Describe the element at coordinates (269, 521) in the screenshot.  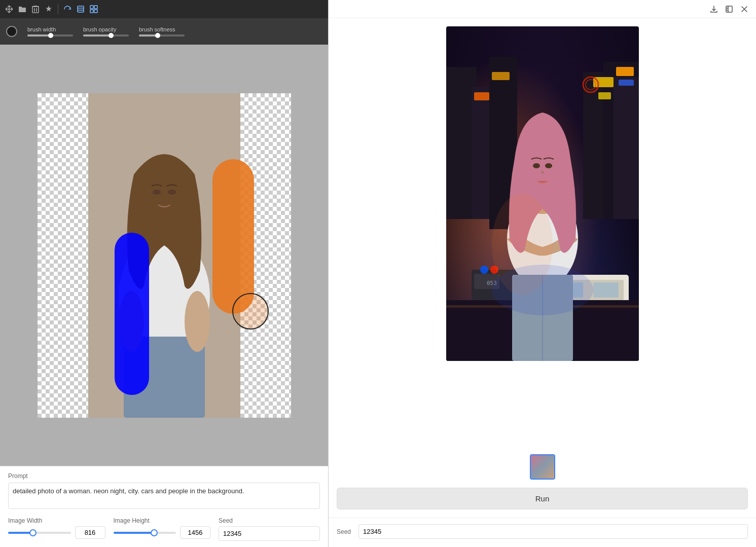
I see `seed-label: Seed` at that location.